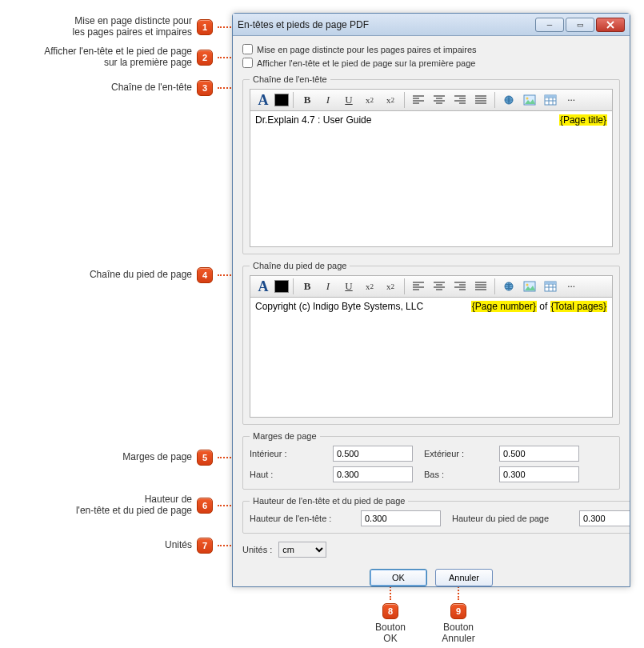 The width and height of the screenshot is (644, 648). What do you see at coordinates (458, 611) in the screenshot?
I see `callout-bullet-9: 9` at bounding box center [458, 611].